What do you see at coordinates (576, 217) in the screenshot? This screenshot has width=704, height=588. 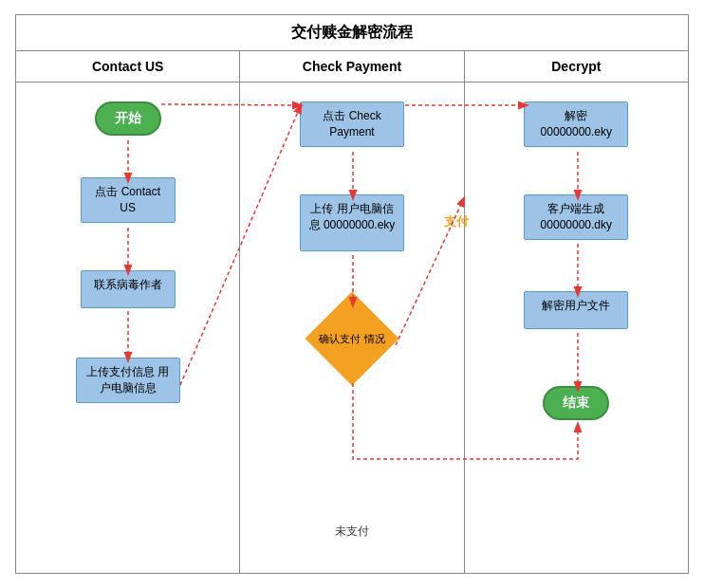 I see `generate-dky-node: 客户端生成 00000000.dky` at bounding box center [576, 217].